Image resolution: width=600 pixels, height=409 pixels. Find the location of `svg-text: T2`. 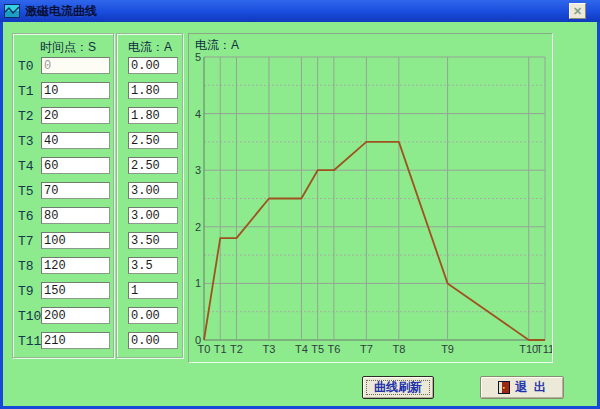

svg-text: T2 is located at coordinates (236, 349).